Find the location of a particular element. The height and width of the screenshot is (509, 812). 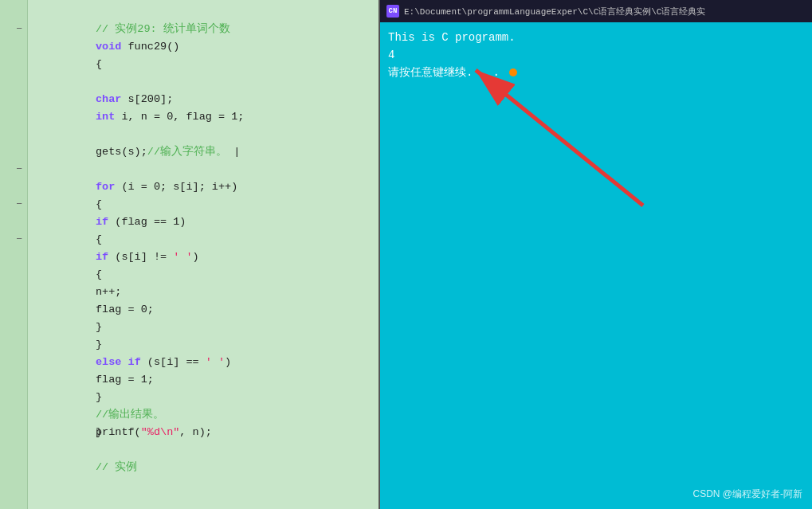

terminal-titlebar: CN E:\Document\programmLanguageExper\C\C… is located at coordinates (596, 11).